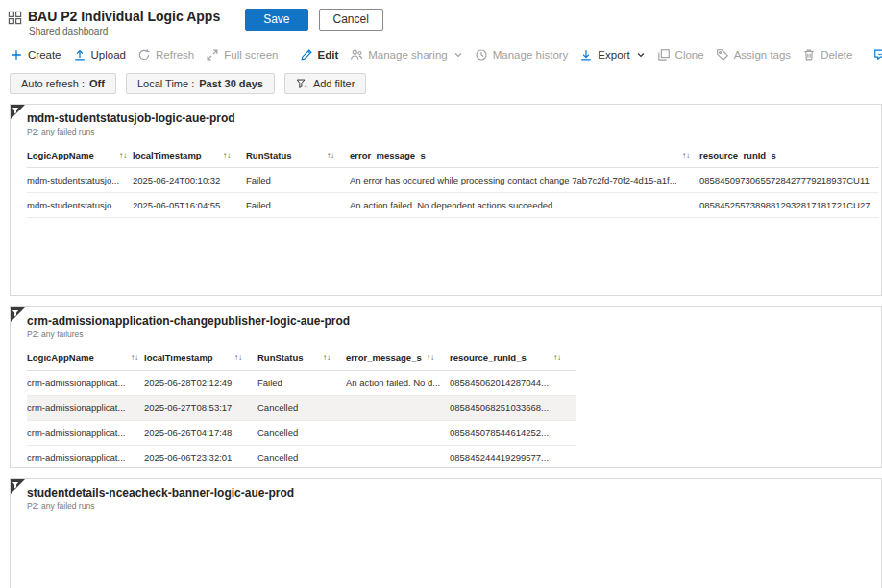  What do you see at coordinates (522, 55) in the screenshot?
I see `manage-history-button: Manage history` at bounding box center [522, 55].